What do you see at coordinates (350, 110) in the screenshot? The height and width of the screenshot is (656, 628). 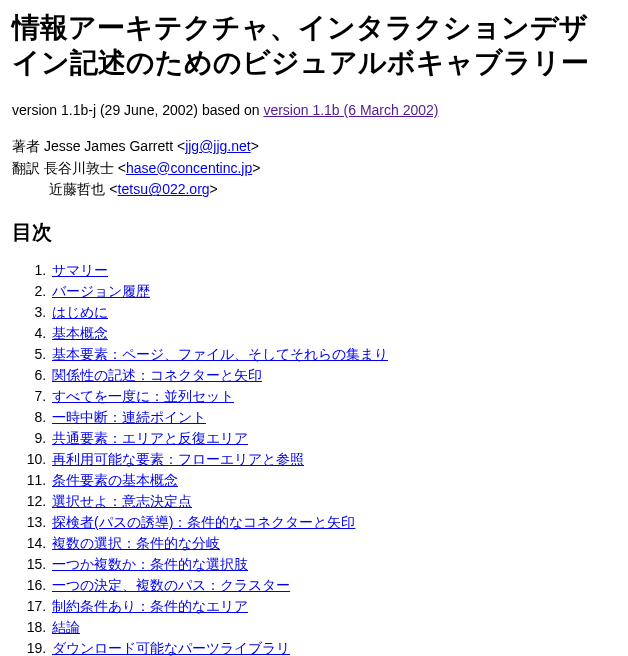 I see `base-version-link: version 1.1b (6 March 2002)` at bounding box center [350, 110].